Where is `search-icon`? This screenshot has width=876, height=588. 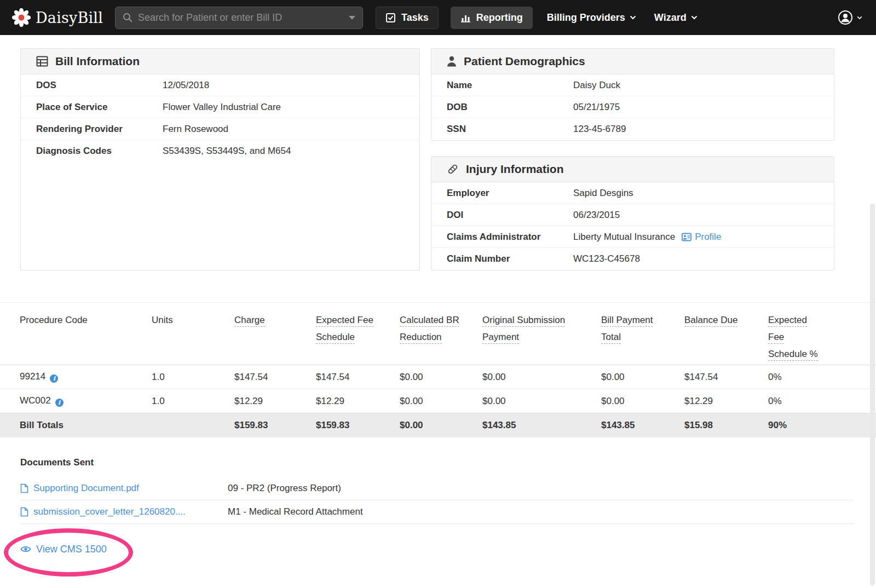
search-icon is located at coordinates (128, 18).